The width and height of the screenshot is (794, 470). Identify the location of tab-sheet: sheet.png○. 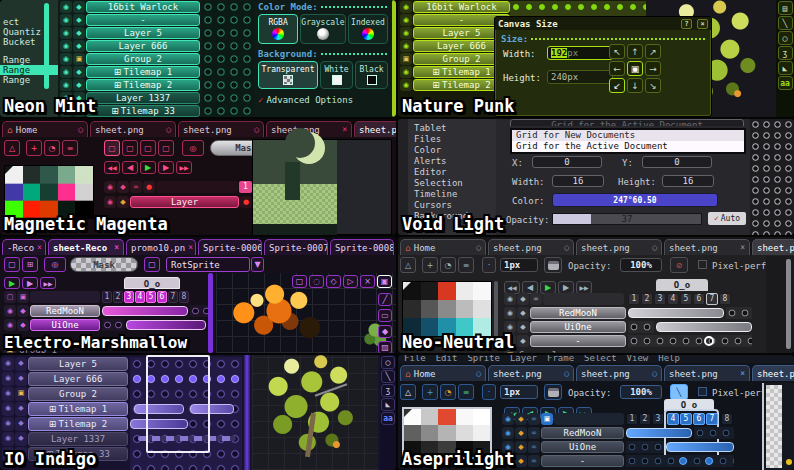
(531, 247).